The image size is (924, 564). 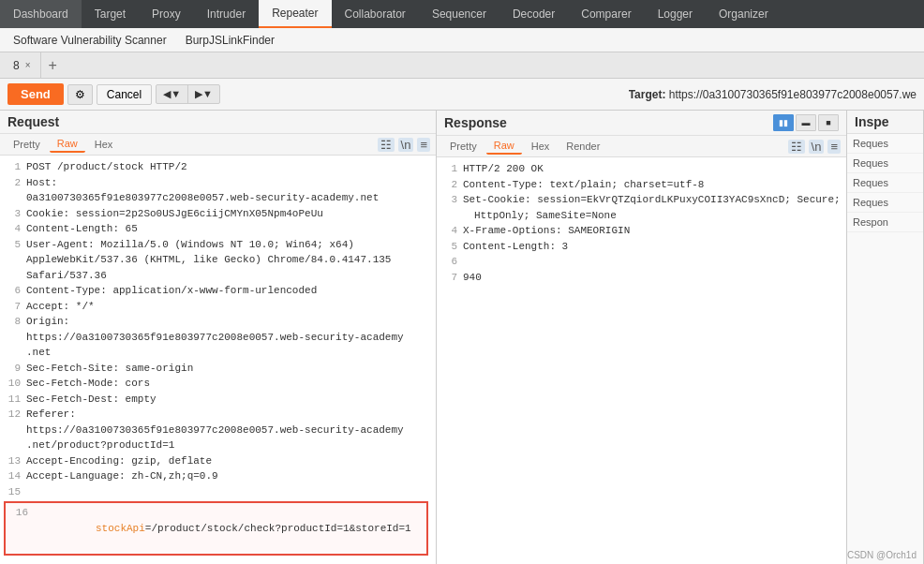 What do you see at coordinates (216, 184) in the screenshot?
I see `code-line: 2Host:` at bounding box center [216, 184].